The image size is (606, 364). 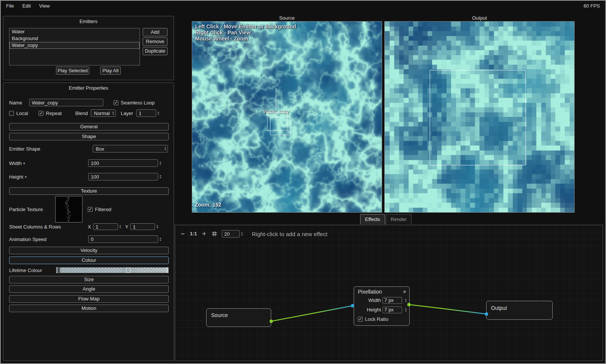 I want to click on emitter-name-input, so click(x=66, y=103).